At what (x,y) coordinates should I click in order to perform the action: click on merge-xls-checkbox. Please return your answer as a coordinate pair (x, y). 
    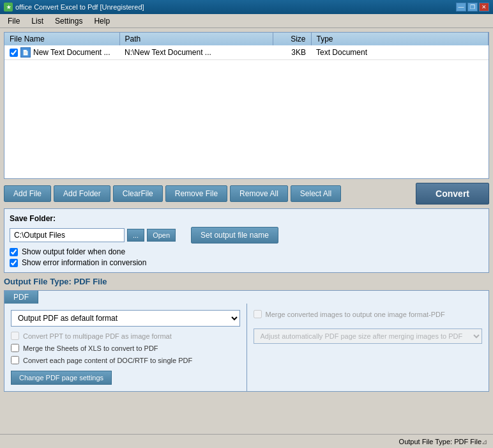
    Looking at the image, I should click on (15, 348).